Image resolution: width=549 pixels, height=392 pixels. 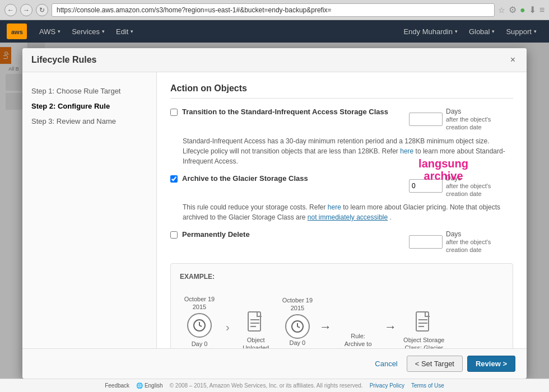 I want to click on timeline-arrow1-icon: →, so click(x=325, y=327).